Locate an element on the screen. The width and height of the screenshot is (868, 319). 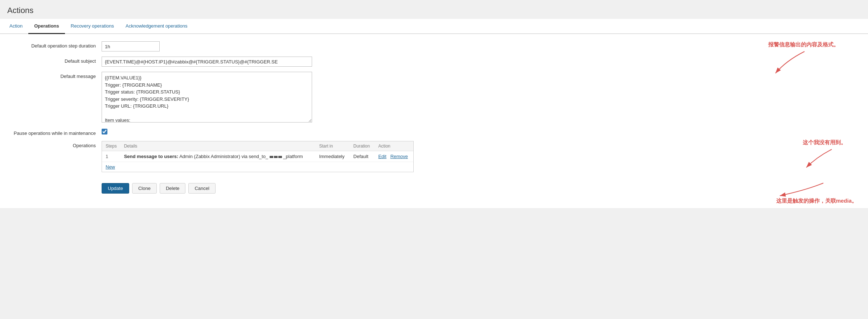
clone-button: Clone is located at coordinates (144, 188).